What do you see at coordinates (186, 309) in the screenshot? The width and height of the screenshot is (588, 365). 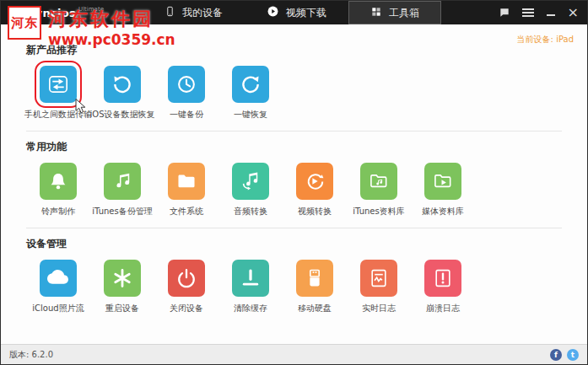 I see `tool-label: 关闭设备` at bounding box center [186, 309].